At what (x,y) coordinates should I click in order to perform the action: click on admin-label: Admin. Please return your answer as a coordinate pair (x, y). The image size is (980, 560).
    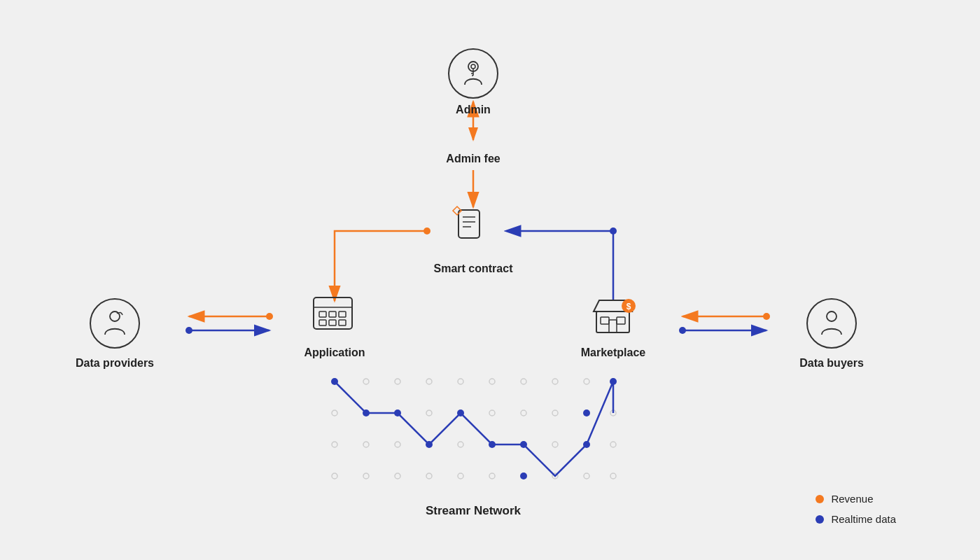
    Looking at the image, I should click on (473, 110).